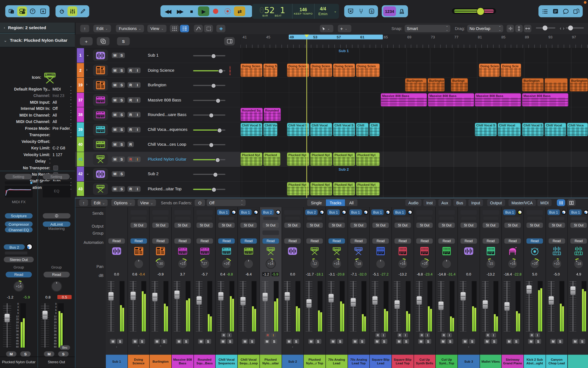 The image size is (588, 368). Describe the element at coordinates (56, 177) in the screenshot. I see `setting-button: Setting` at that location.